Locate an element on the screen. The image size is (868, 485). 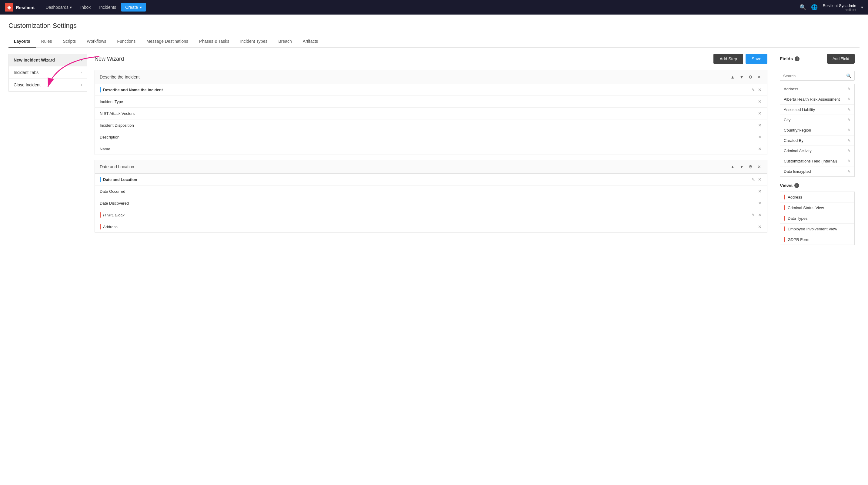
row-date-location-header: Date and Location ✎ ✕ is located at coordinates (431, 179).